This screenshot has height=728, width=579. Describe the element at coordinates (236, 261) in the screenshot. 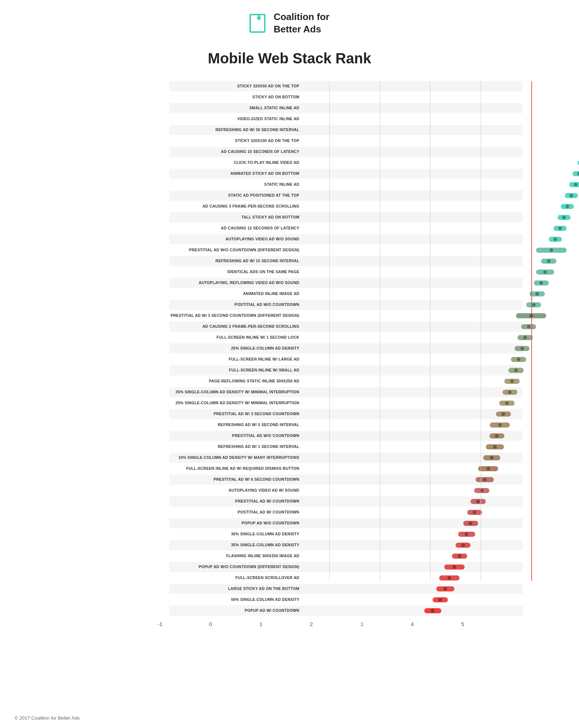

I see `bar-label: REFRESHING AD W/ 15 SECOND INTERVAL` at that location.